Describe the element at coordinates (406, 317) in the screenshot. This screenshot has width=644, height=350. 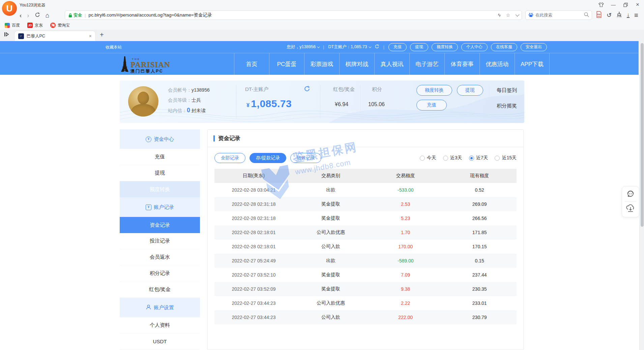
I see `cell-amount: 222.00` at that location.